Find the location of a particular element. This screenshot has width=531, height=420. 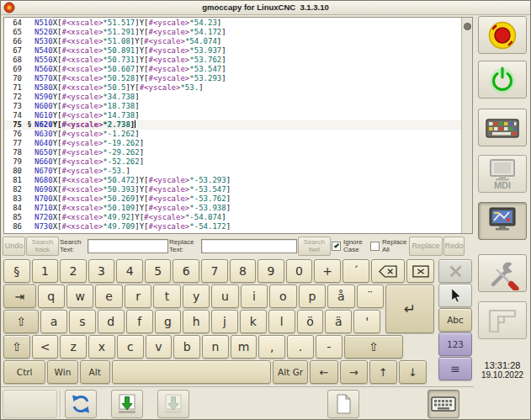

pointer-key is located at coordinates (455, 295).